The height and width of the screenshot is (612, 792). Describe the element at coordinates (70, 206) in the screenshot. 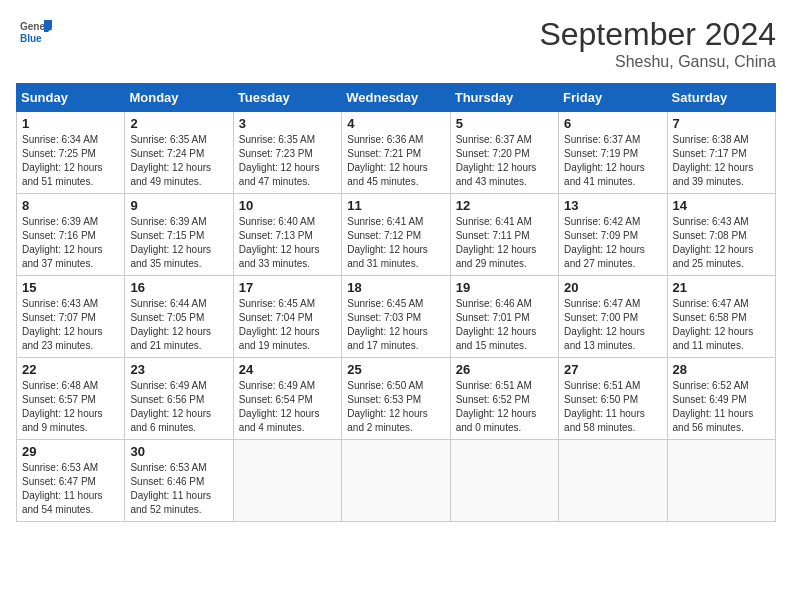

I see `day-number: 8` at that location.